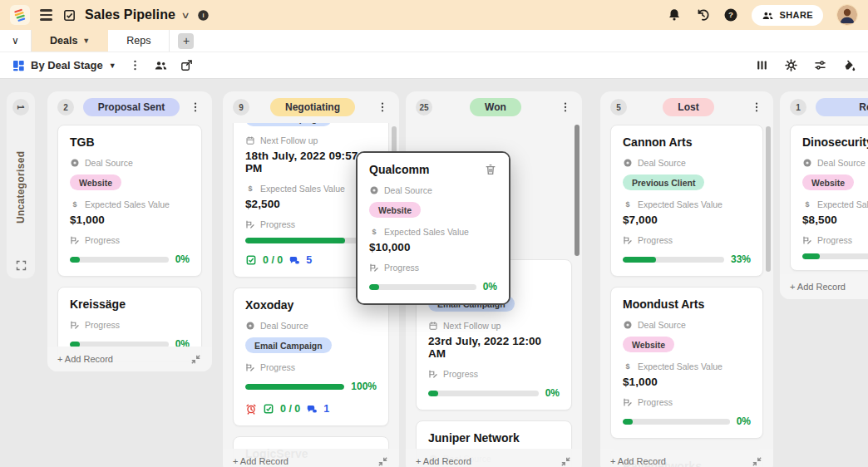 The image size is (868, 467). What do you see at coordinates (311, 357) in the screenshot?
I see `deal-card-xoxoday: XoxodayDeal SourceEmail CampaignProgress…` at bounding box center [311, 357].